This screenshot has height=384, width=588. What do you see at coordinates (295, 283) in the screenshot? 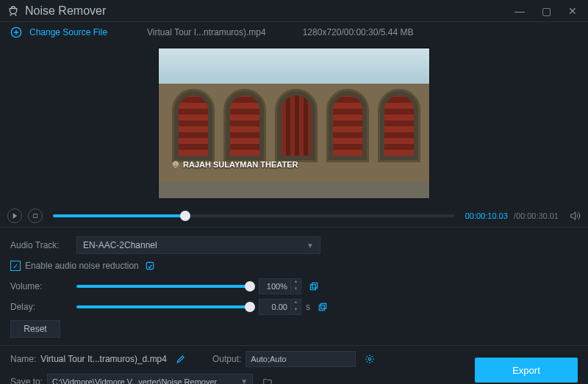
I see `volume-step-up: ▲` at bounding box center [295, 283].